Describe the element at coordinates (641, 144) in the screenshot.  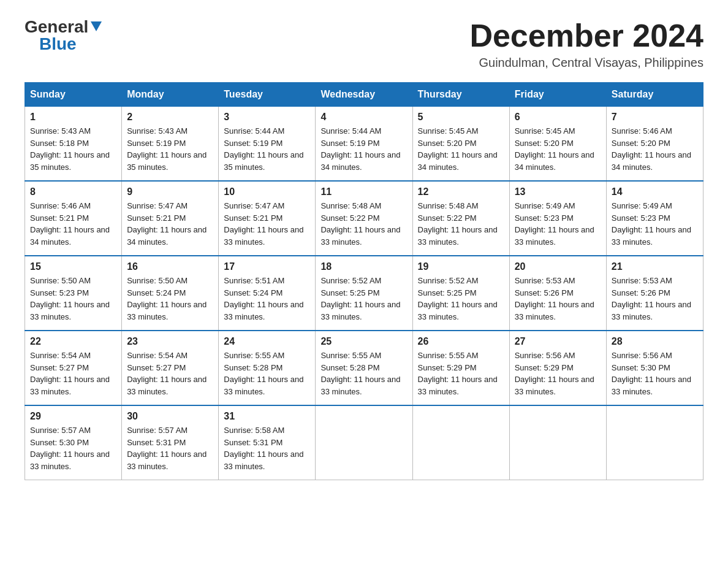
I see `sunset-text: Sunset: 5:20 PM` at that location.